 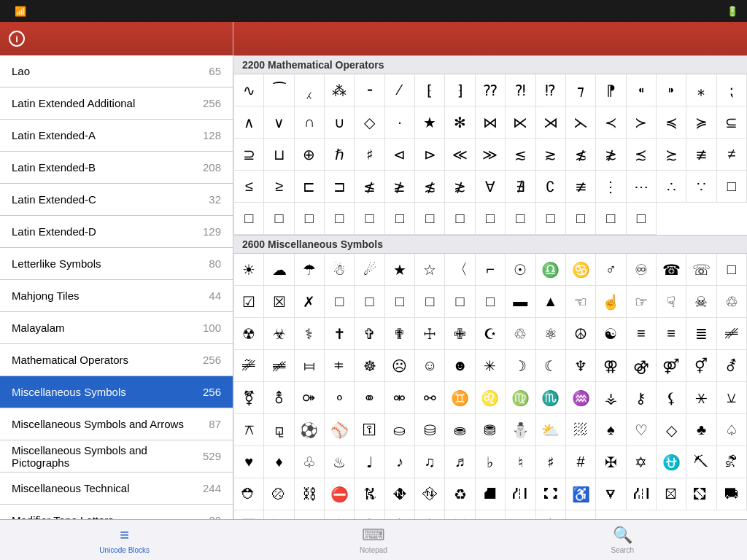 What do you see at coordinates (400, 515) in the screenshot?
I see `glyph-cell: ⛥` at bounding box center [400, 515].